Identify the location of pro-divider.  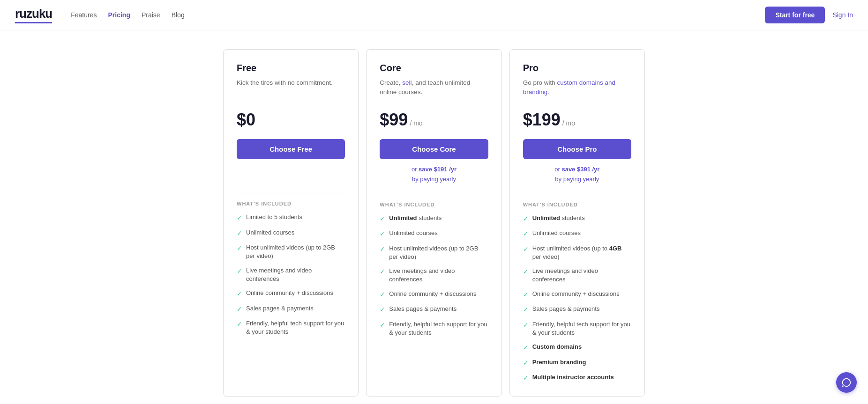
(577, 194).